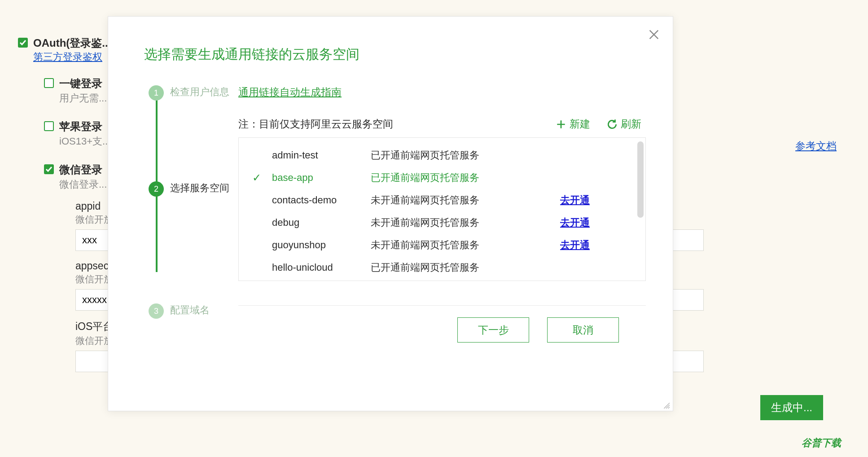  What do you see at coordinates (666, 404) in the screenshot?
I see `resize-handle` at bounding box center [666, 404].